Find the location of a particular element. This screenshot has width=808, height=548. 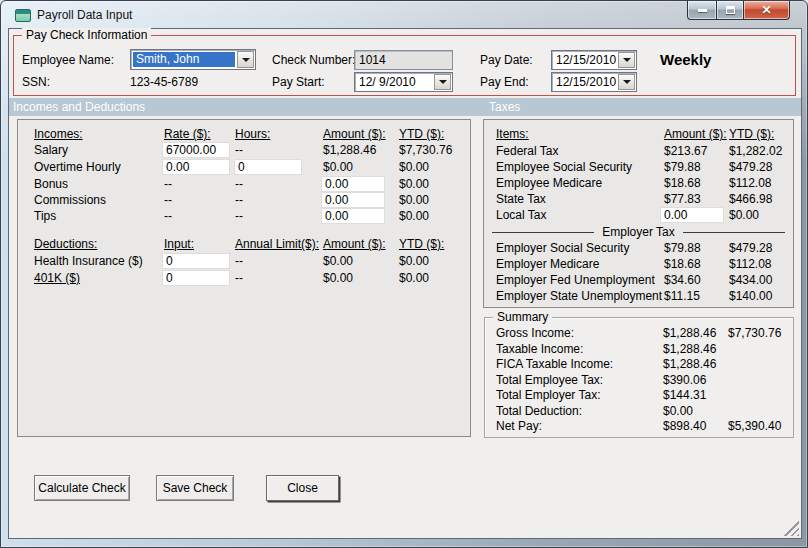

tax-ytd: $112.08 is located at coordinates (750, 183).